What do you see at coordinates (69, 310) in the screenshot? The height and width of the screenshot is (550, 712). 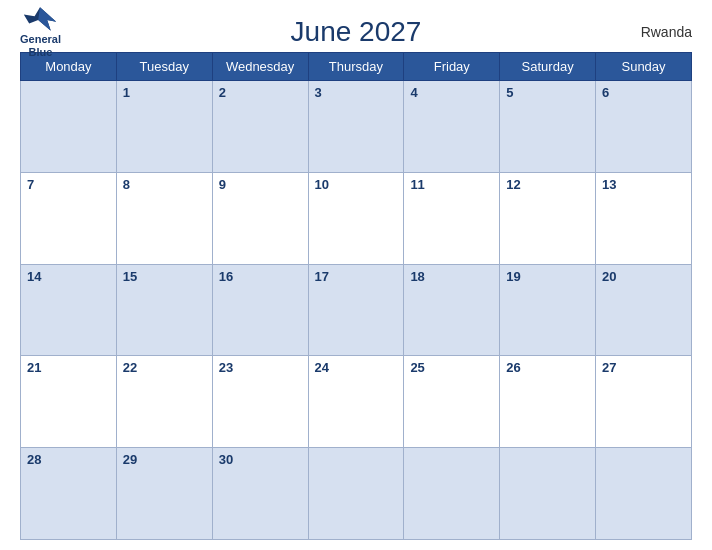 I see `calendar-cell: 14` at bounding box center [69, 310].